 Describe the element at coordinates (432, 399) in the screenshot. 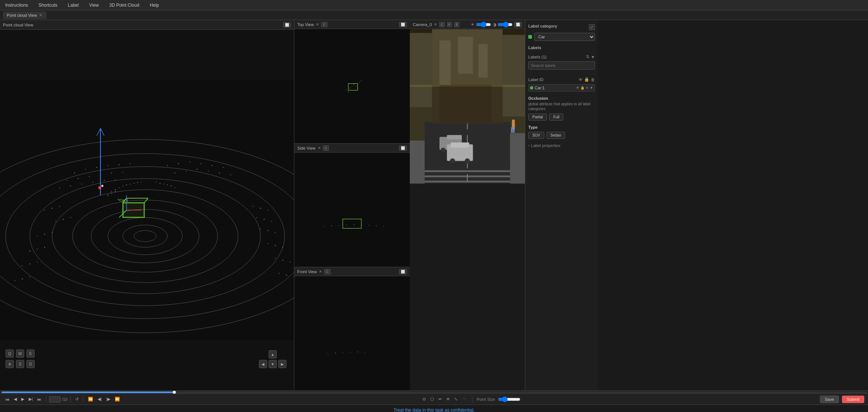

I see `polygon-tool: ⬡` at that location.